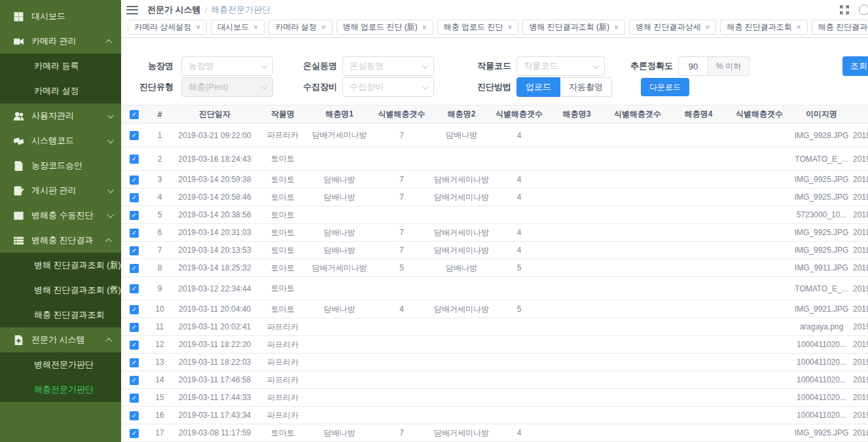 The image size is (868, 442). I want to click on column-header: 해충명2, so click(461, 115).